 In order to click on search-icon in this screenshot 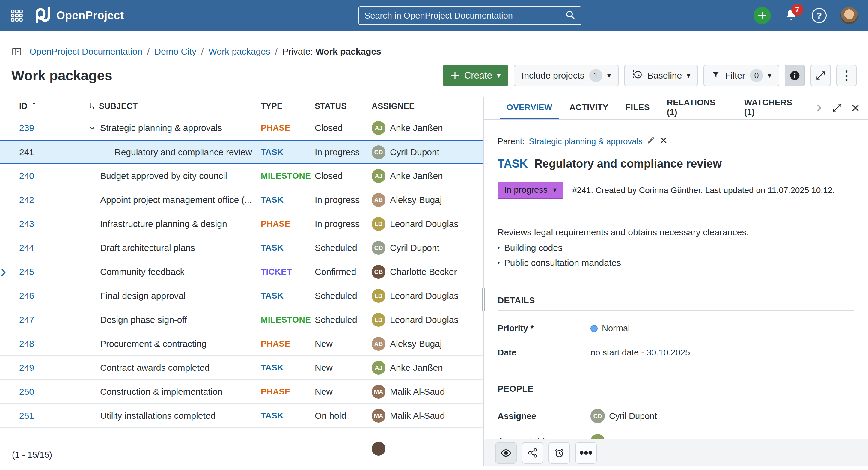, I will do `click(570, 15)`.